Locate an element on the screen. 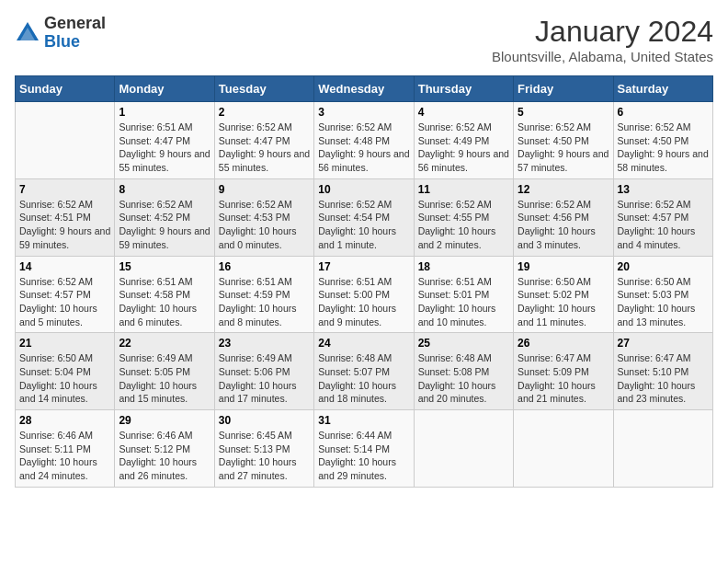 This screenshot has height=563, width=728. day-detail: Sunrise: 6:52 AMSunset: 4:54 PMDaylight:… is located at coordinates (357, 224).